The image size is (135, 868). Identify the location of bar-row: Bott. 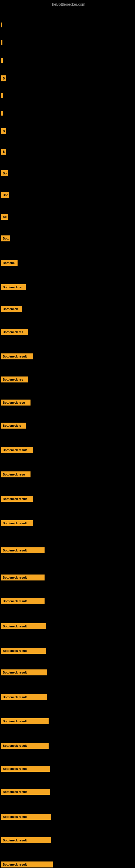
(6, 239).